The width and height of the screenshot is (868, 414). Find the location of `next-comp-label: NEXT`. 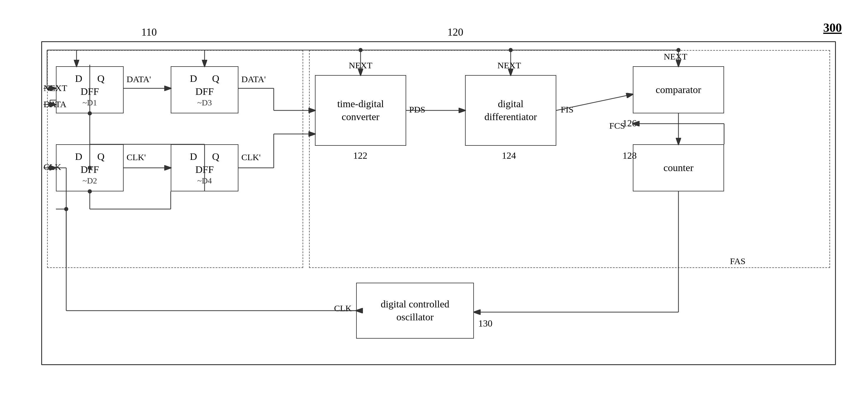

next-comp-label: NEXT is located at coordinates (676, 57).